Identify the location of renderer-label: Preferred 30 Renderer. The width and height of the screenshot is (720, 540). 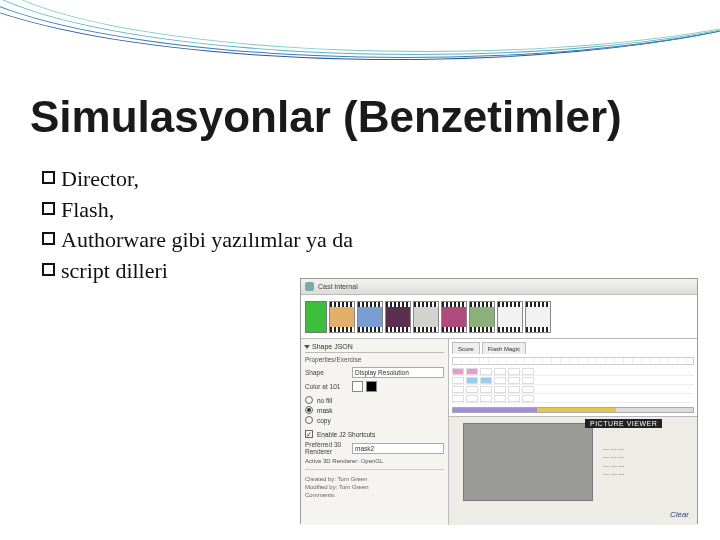
(327, 448).